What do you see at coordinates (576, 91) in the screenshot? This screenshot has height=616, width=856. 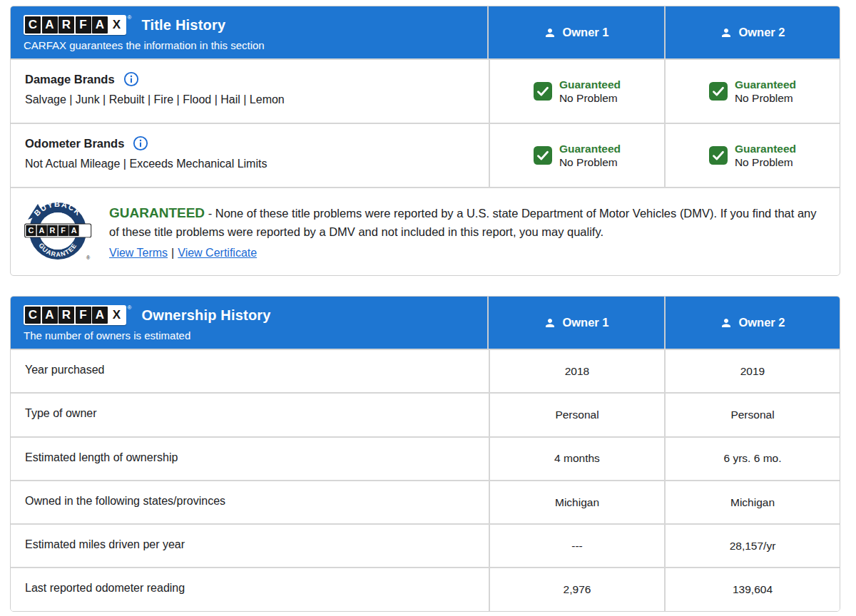 I see `damage-brands-owner-1-cell: Guaranteed No Problem` at bounding box center [576, 91].